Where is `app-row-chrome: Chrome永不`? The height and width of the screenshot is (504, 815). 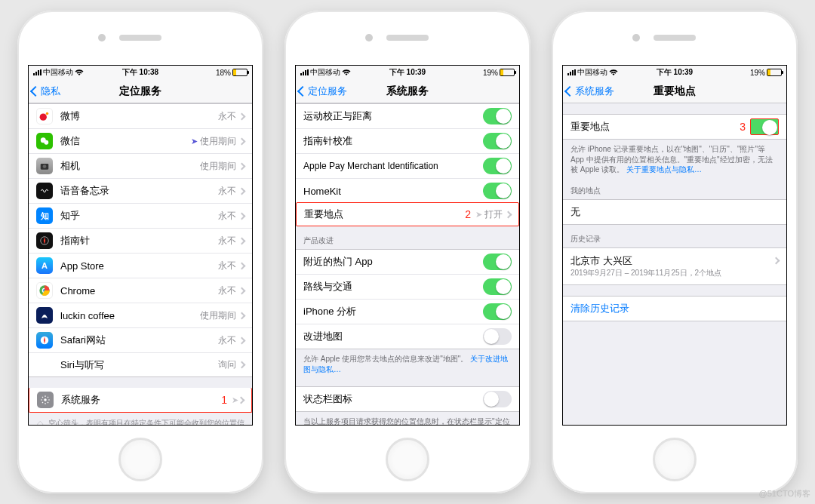 app-row-chrome: Chrome永不 is located at coordinates (140, 290).